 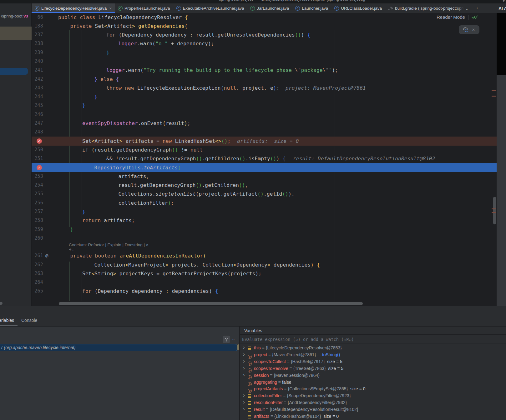 I want to click on filter-button, so click(x=226, y=339).